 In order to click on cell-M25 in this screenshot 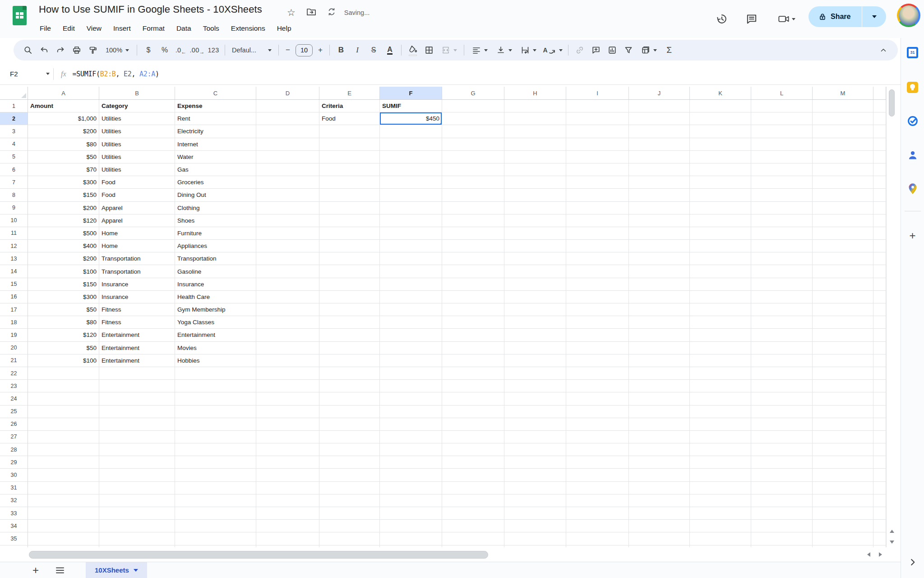, I will do `click(843, 412)`.